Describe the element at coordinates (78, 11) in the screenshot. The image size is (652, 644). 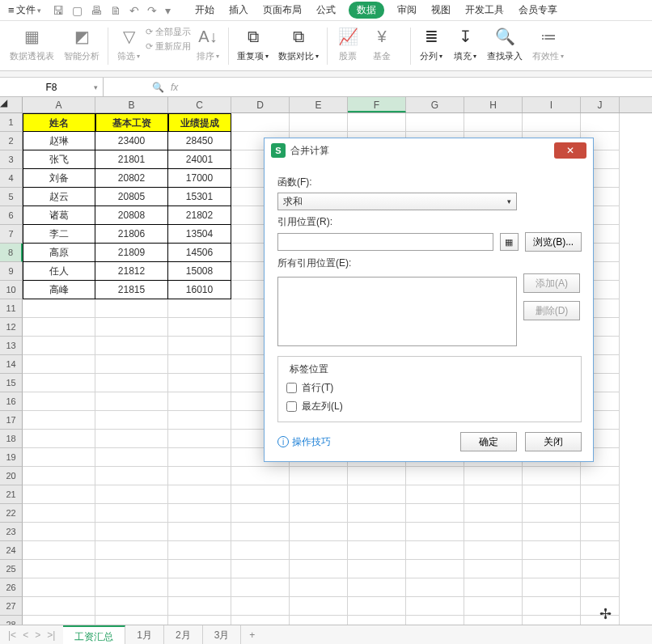
I see `new-icon: ▢` at that location.